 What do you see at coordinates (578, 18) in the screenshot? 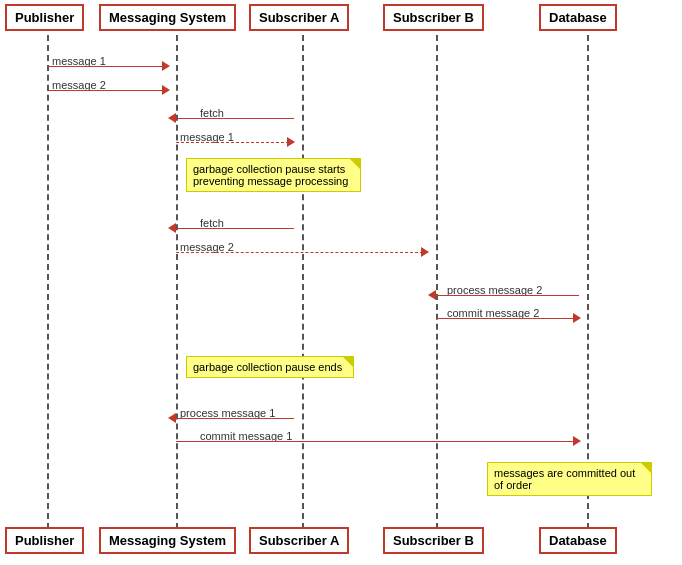
I see `lifeline-database-top: Database` at bounding box center [578, 18].